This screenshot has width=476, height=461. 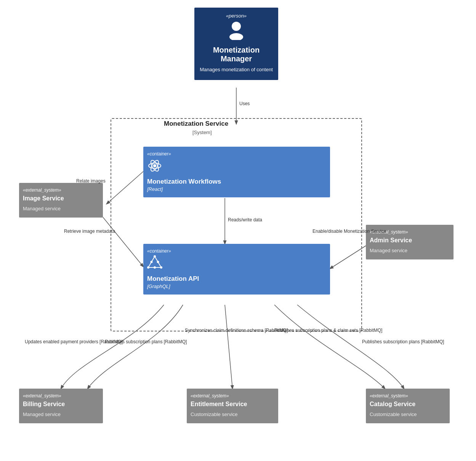 What do you see at coordinates (329, 331) in the screenshot?
I see `publishes-plans-sets-label: Publishes subscription plans & claim set…` at bounding box center [329, 331].